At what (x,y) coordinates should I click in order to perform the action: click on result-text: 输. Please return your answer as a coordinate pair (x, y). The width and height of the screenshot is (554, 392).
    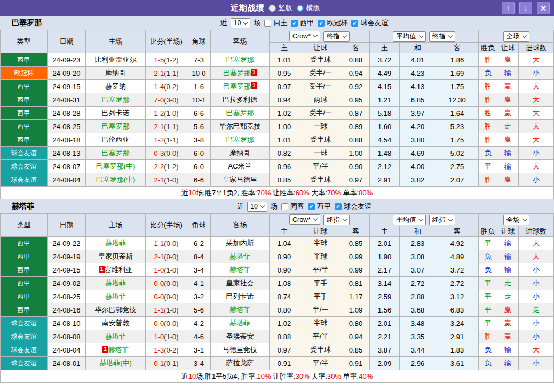
    Looking at the image, I should click on (508, 166).